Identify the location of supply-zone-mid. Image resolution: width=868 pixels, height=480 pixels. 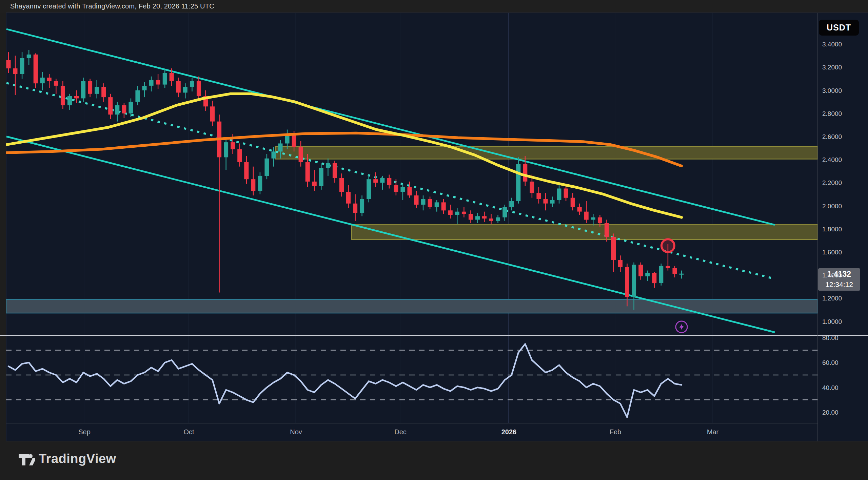
(585, 232).